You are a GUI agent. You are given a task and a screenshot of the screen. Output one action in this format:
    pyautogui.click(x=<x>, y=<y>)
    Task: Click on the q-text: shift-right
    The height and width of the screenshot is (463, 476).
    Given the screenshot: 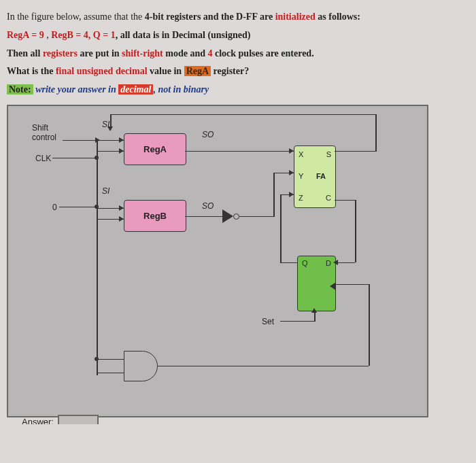 What is the action you would take?
    pyautogui.click(x=143, y=53)
    